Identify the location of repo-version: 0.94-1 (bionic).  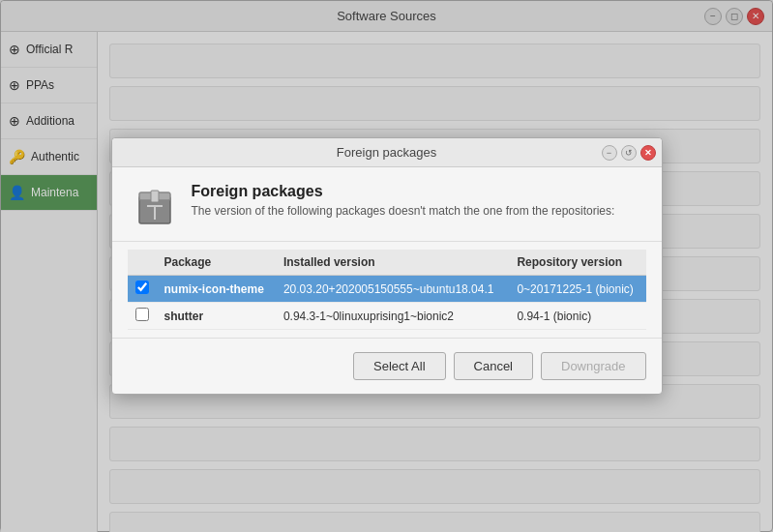
(577, 316).